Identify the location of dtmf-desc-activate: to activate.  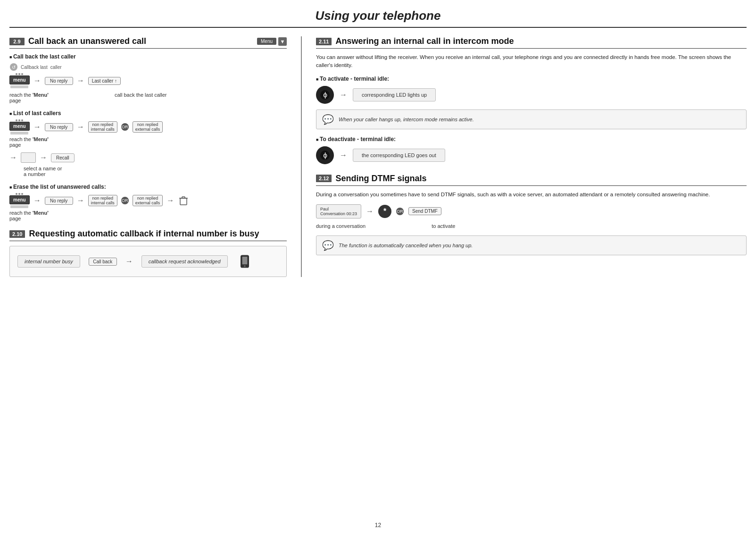
(443, 226).